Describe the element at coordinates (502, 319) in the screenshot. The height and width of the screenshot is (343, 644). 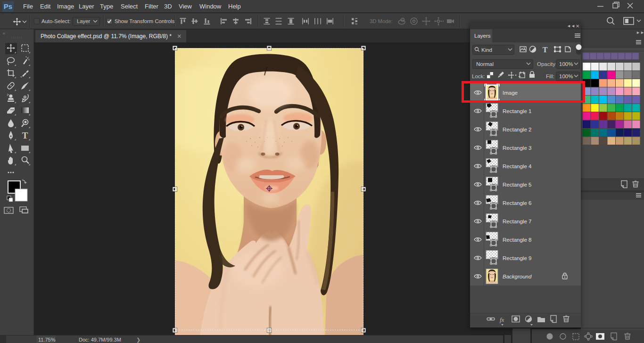
I see `svg-text: fx` at that location.